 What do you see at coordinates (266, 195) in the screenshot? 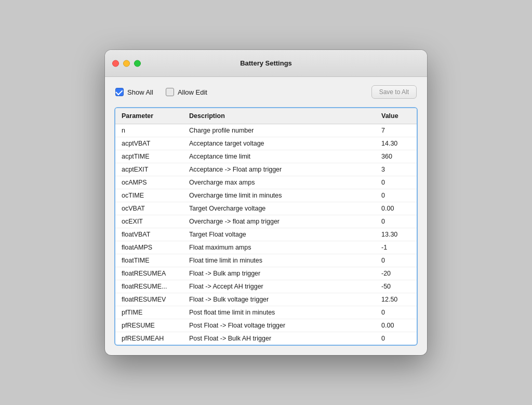
I see `table-row: ocTIMEOvercharge time limit in minutes0` at bounding box center [266, 195].